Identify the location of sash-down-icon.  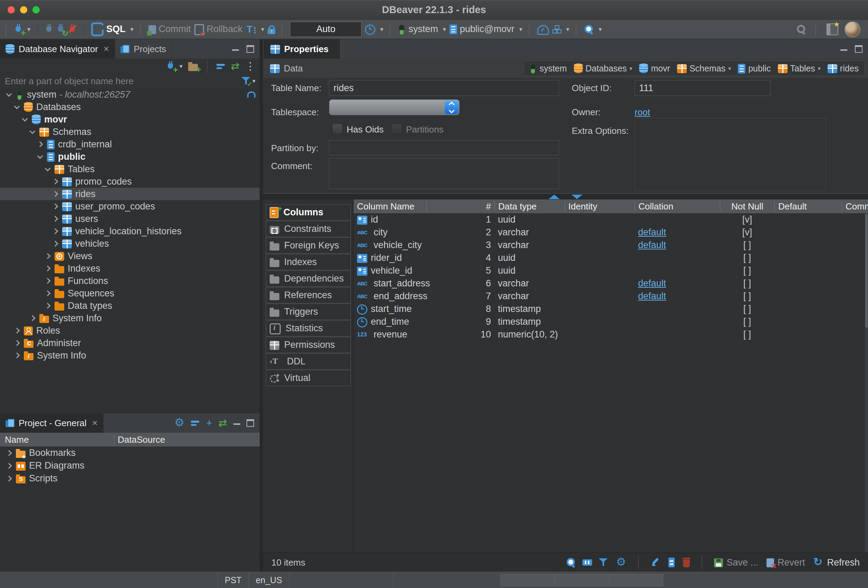
(577, 197).